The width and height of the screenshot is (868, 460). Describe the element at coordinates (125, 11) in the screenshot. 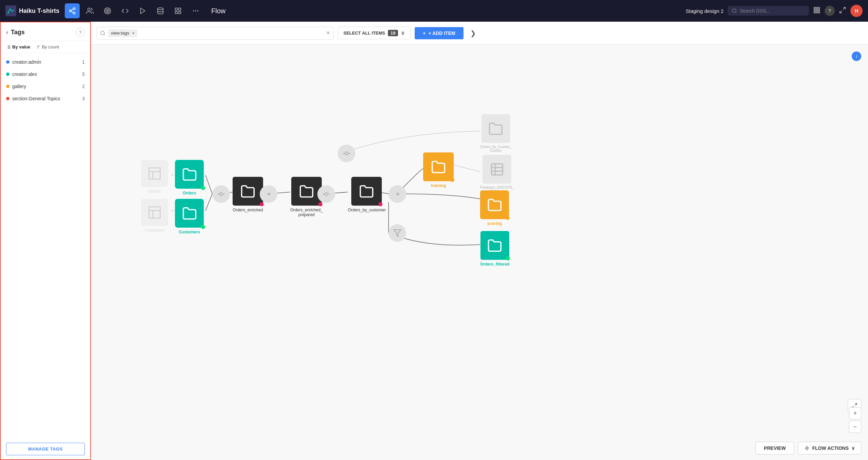

I see `code-icon-btn` at that location.